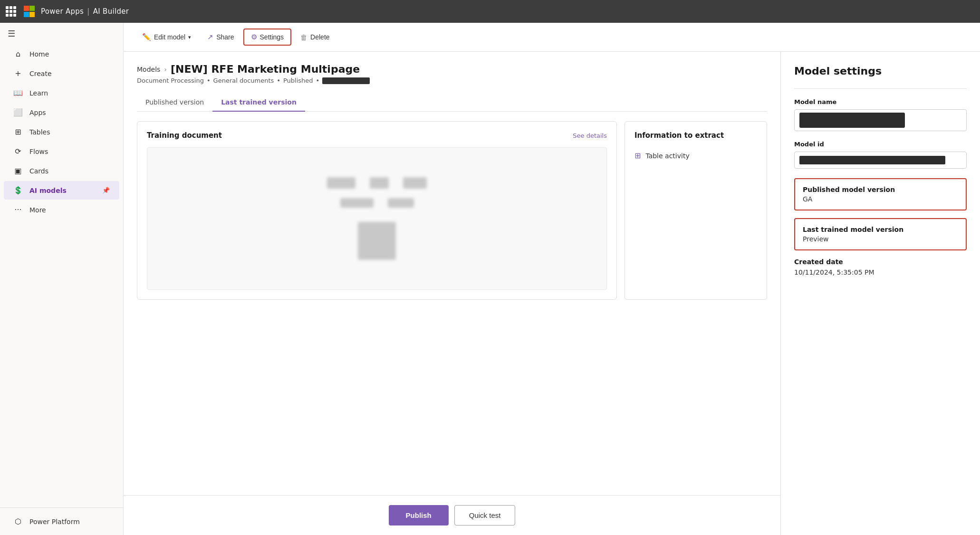 The width and height of the screenshot is (980, 535). What do you see at coordinates (62, 521) in the screenshot?
I see `sidebar-bottom: ⬡ Power Platform` at bounding box center [62, 521].